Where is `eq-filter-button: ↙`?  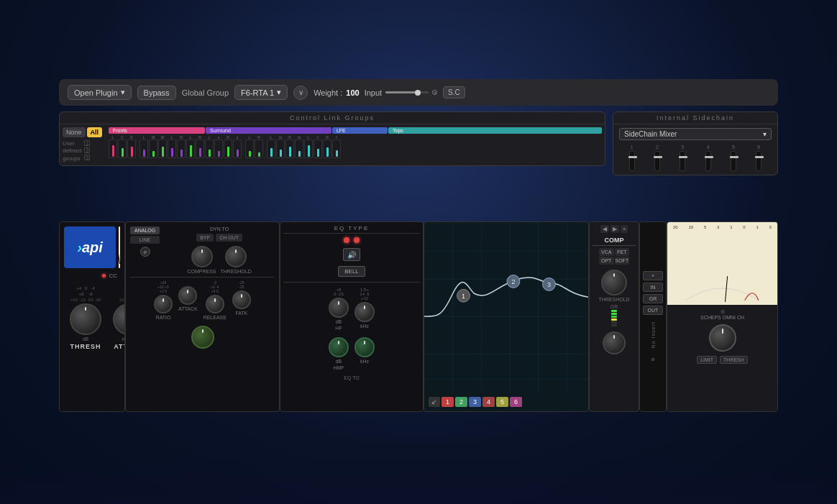 eq-filter-button: ↙ is located at coordinates (434, 402).